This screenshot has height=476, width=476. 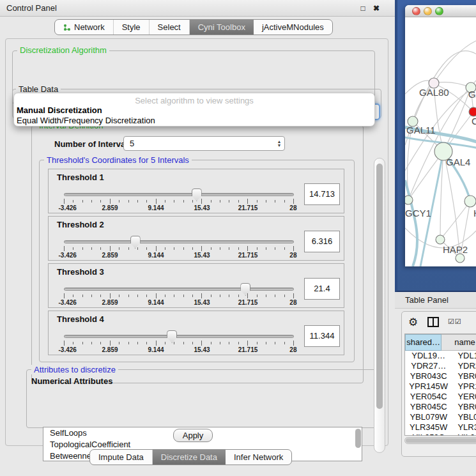 What do you see at coordinates (460, 258) in the screenshot?
I see `network-node` at bounding box center [460, 258].